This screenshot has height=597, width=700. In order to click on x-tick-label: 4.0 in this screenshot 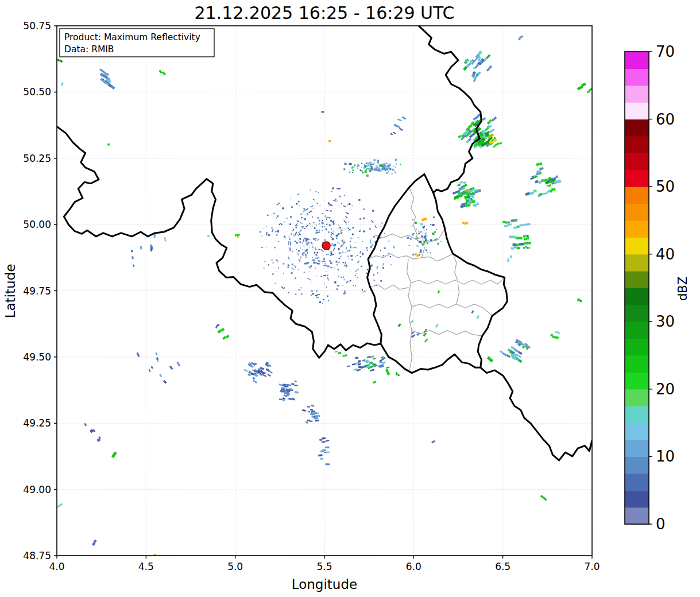, I will do `click(56, 567)`.